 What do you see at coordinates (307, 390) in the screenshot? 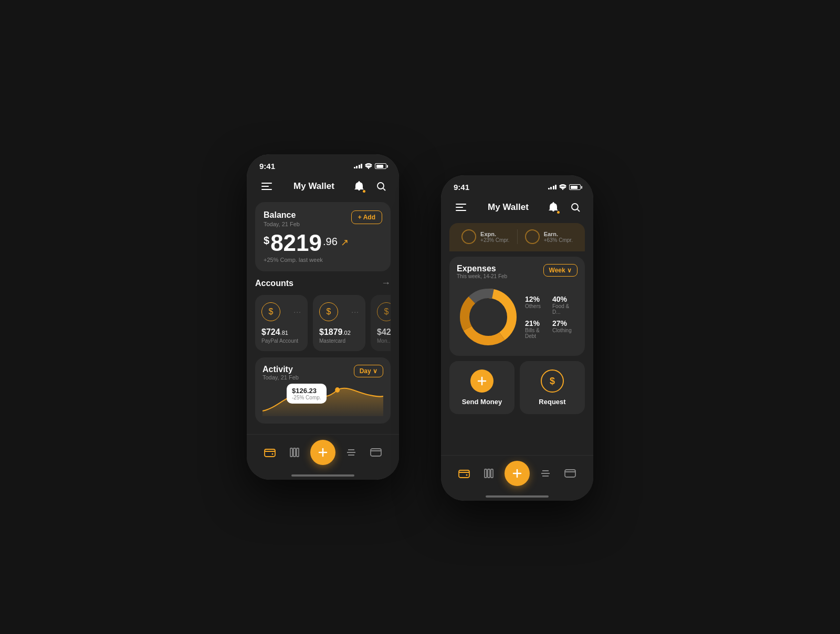
I see `tooltip-amount: $126.23` at bounding box center [307, 390].